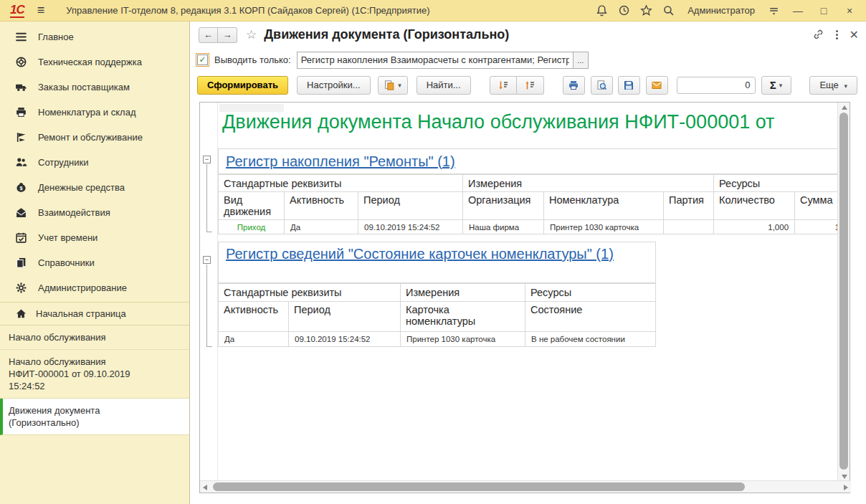  I want to click on sidebar-item: Сотрудники, so click(95, 162).